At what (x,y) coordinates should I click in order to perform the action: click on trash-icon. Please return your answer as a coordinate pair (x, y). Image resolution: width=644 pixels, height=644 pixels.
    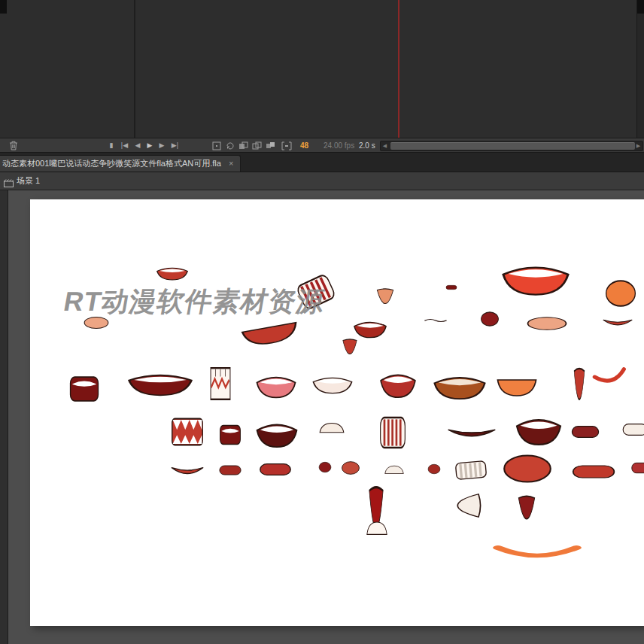
    Looking at the image, I should click on (14, 145).